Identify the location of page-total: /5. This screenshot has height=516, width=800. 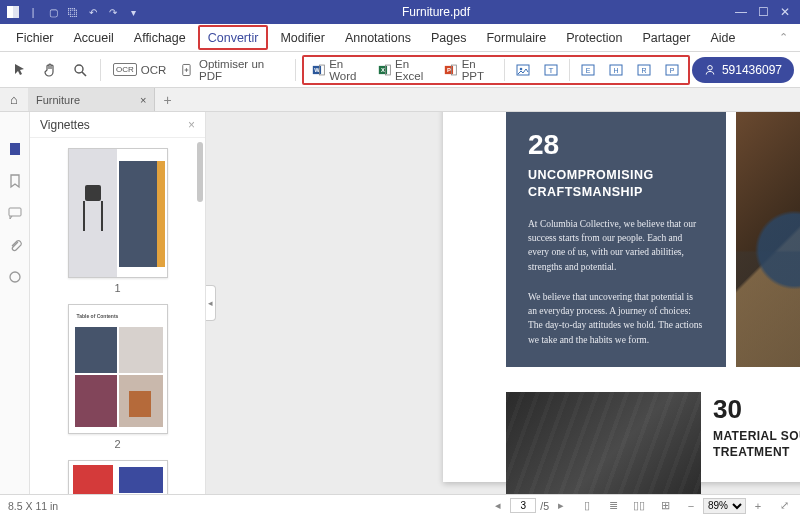
(544, 506).